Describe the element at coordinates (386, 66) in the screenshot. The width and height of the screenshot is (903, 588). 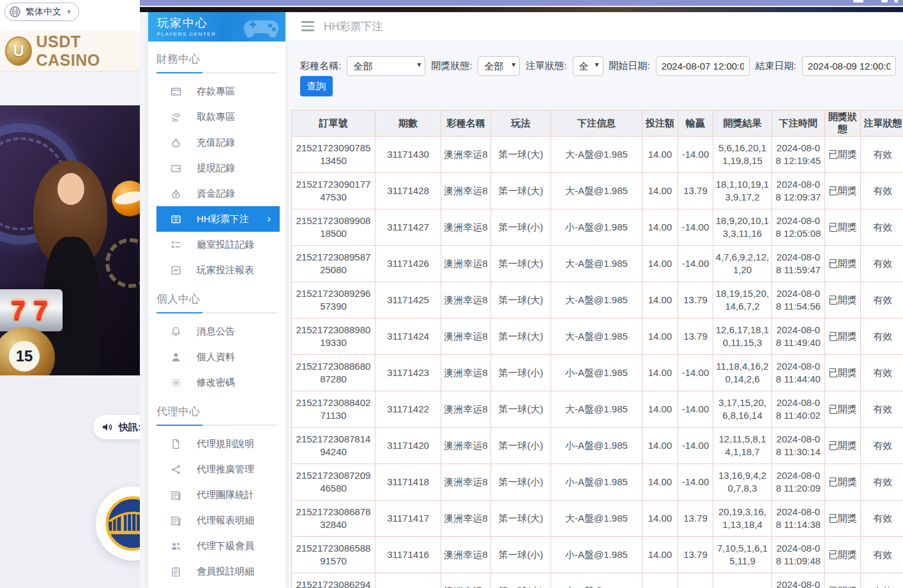
I see `lottery-type-select: 全部` at that location.